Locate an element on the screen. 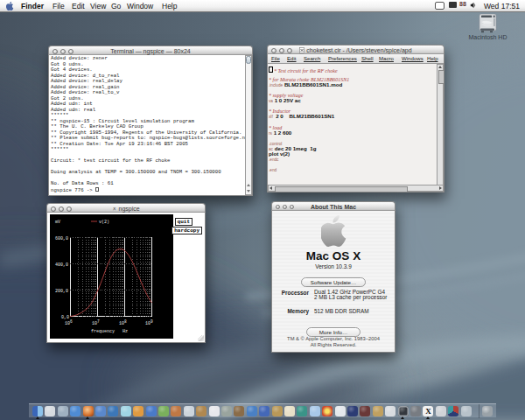 This screenshot has height=420, width=525. svg-text: v(2) is located at coordinates (104, 222).